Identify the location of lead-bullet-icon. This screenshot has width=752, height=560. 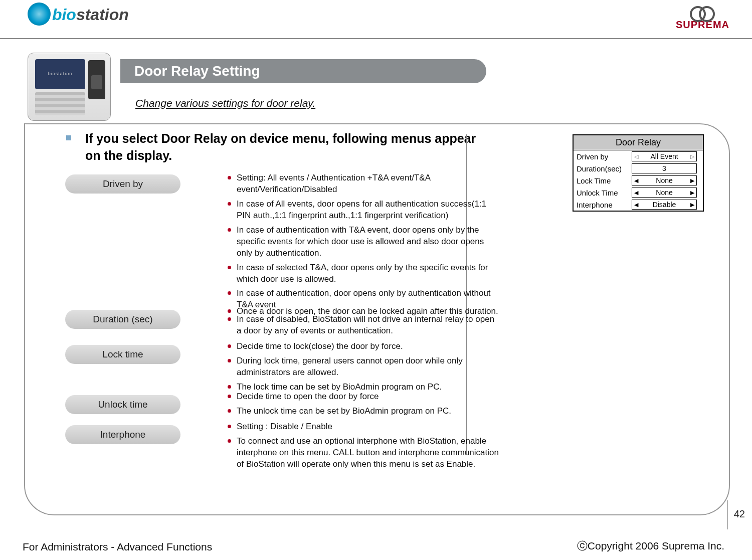
(69, 138).